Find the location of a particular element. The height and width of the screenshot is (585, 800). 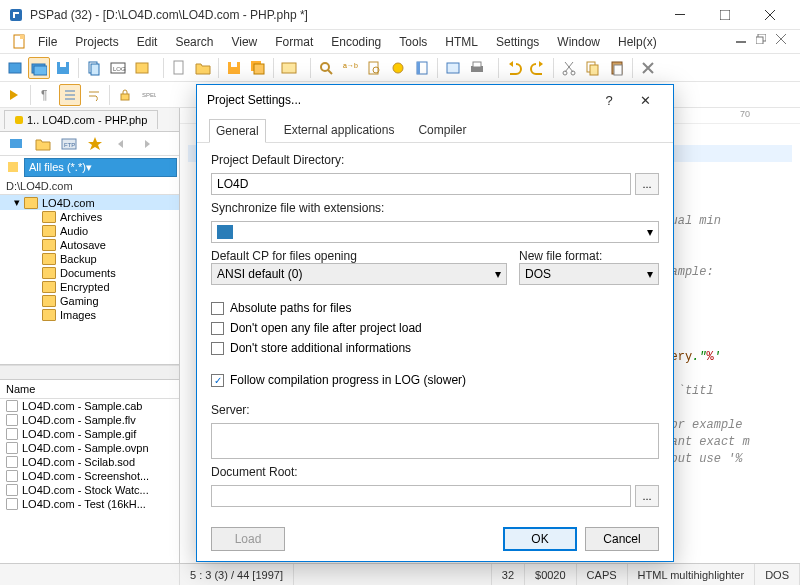

mdi-minimize-icon is located at coordinates (745, 42).